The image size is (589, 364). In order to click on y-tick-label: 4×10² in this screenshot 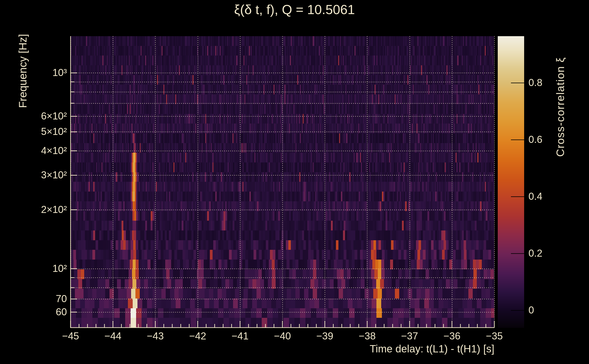, I will do `click(33, 151)`.